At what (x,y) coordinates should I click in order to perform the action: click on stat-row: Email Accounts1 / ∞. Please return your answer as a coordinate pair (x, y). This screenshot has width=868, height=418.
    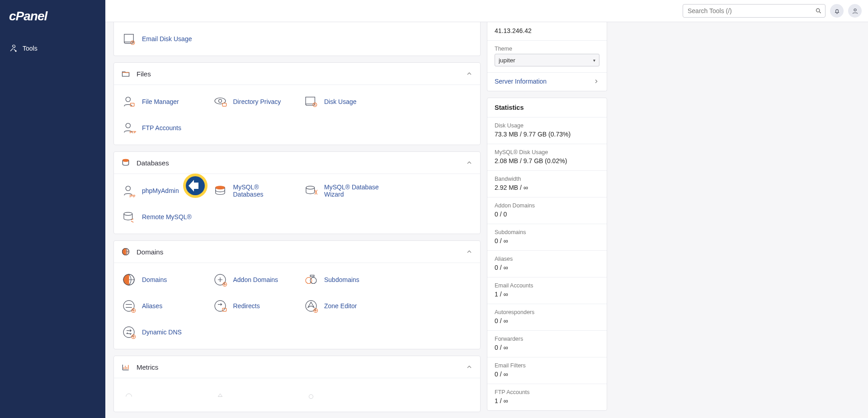
    Looking at the image, I should click on (547, 291).